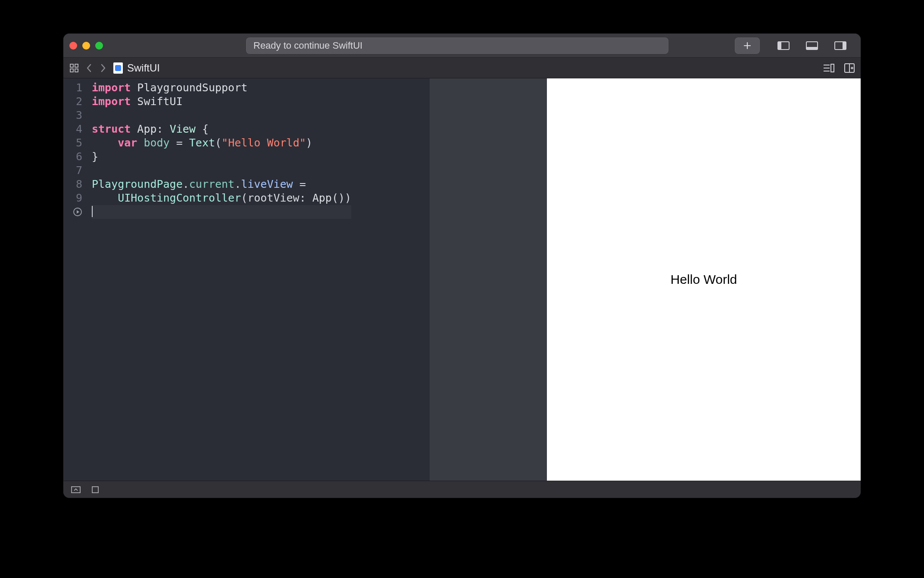  What do you see at coordinates (73, 184) in the screenshot?
I see `line-number: 8` at bounding box center [73, 184].